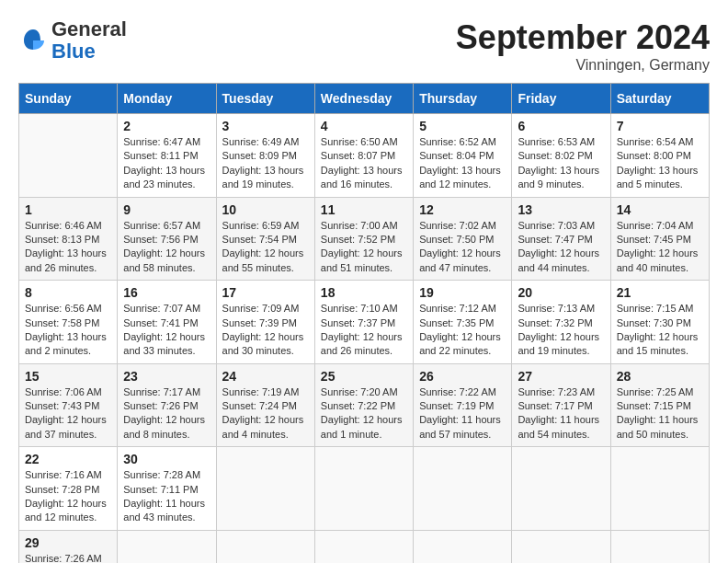 Image resolution: width=728 pixels, height=563 pixels. What do you see at coordinates (68, 546) in the screenshot?
I see `calendar-cell: 29Sunrise: 7:26 AM Sunset: 7:13 PM Dayli…` at bounding box center [68, 546].